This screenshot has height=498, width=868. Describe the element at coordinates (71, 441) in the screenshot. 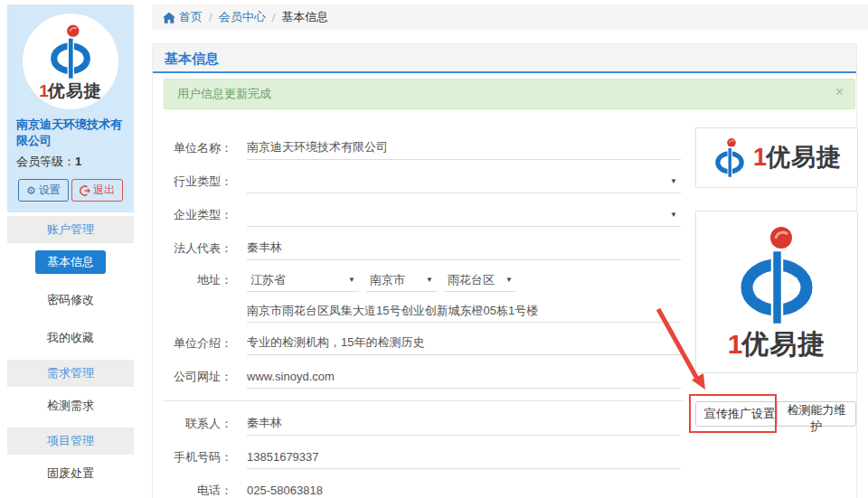

I see `sidebar-section-project: 项目管理` at that location.